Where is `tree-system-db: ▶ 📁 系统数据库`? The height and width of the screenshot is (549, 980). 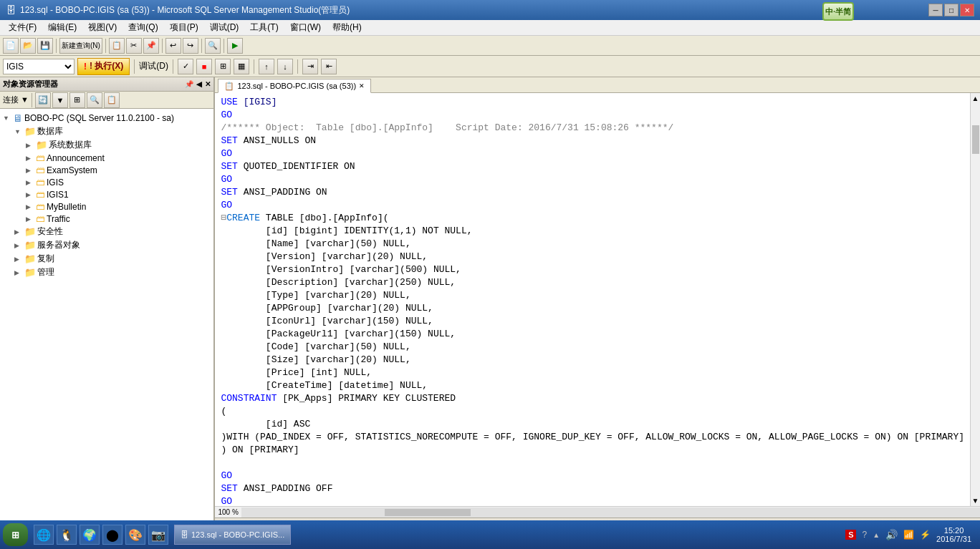
tree-system-db: ▶ 📁 系统数据库 is located at coordinates (107, 145).